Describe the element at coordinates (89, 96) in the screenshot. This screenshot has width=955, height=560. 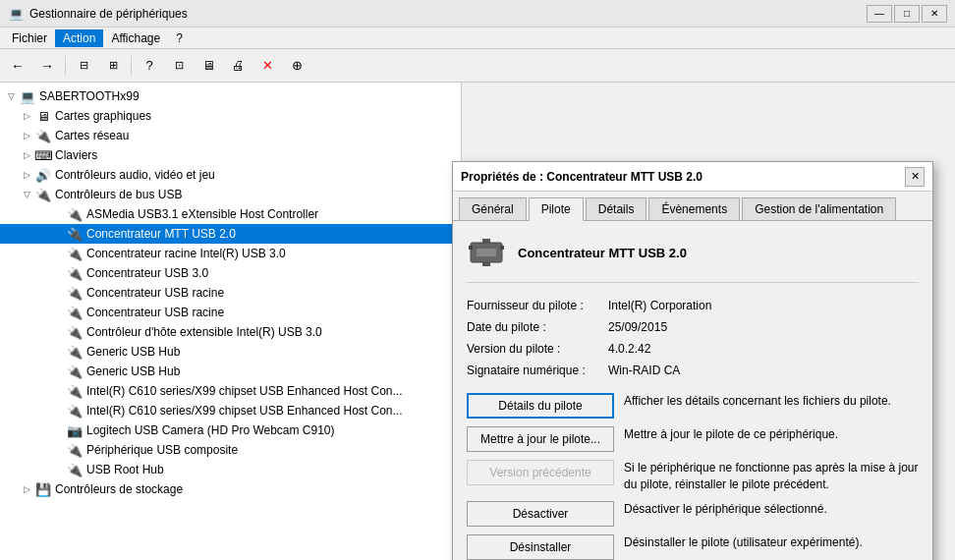
I see `tree-root-label: SABERTOOTHx99` at that location.